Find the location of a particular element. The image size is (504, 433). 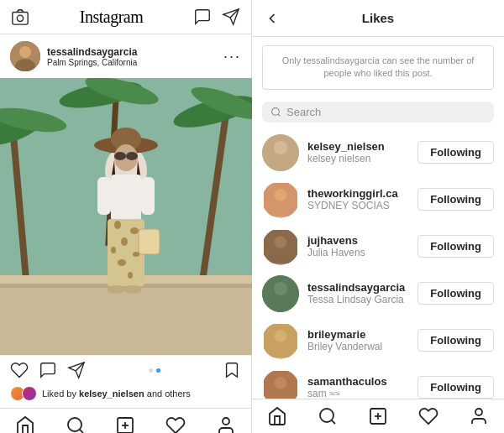

back-button is located at coordinates (272, 18).